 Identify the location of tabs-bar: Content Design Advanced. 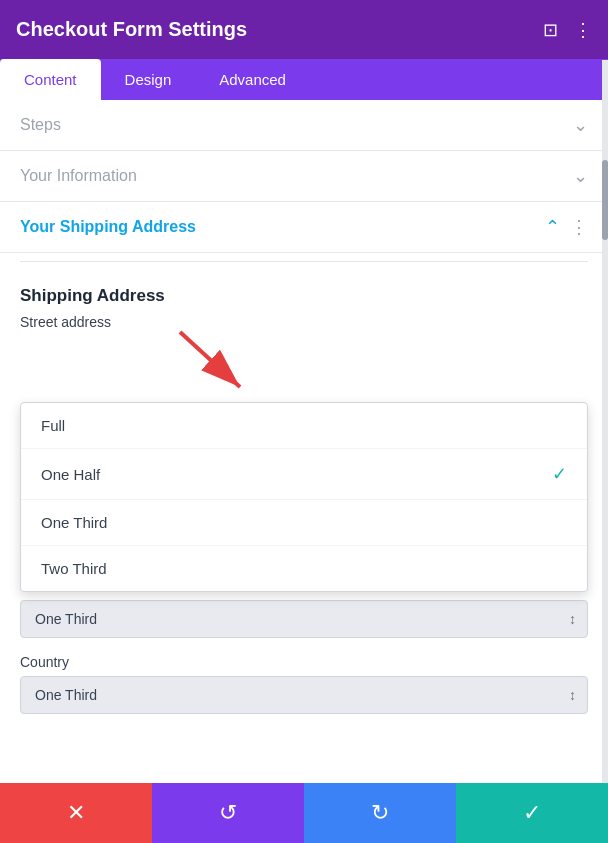
(304, 80).